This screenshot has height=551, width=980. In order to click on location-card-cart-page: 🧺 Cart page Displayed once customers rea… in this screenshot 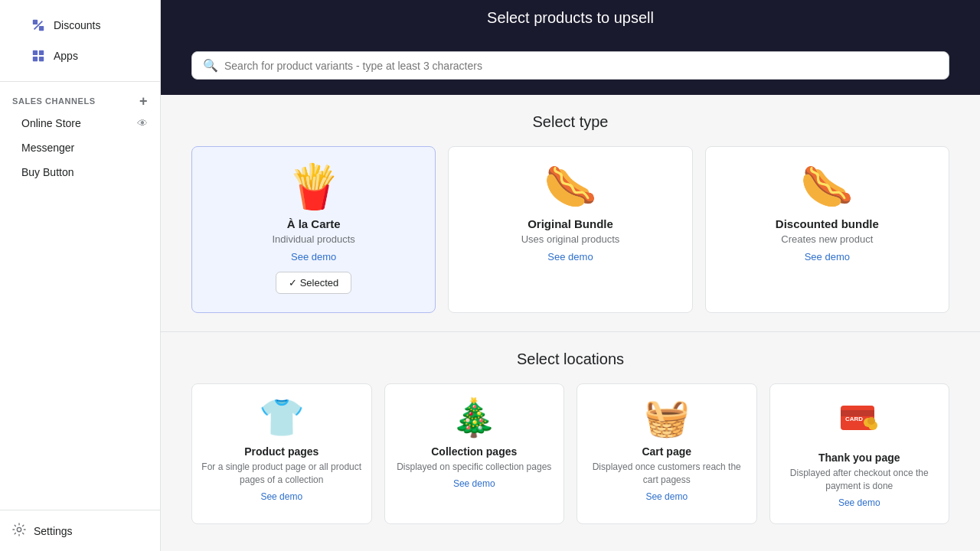, I will do `click(667, 454)`.